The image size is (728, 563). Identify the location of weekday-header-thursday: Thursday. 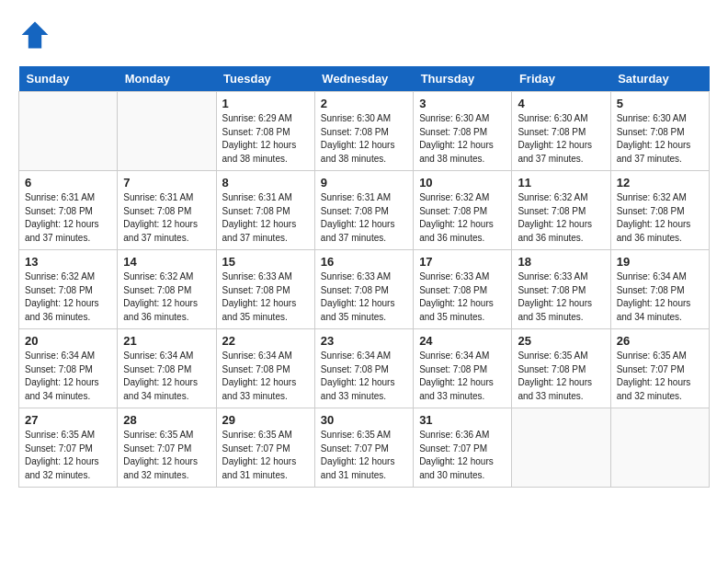
(463, 79).